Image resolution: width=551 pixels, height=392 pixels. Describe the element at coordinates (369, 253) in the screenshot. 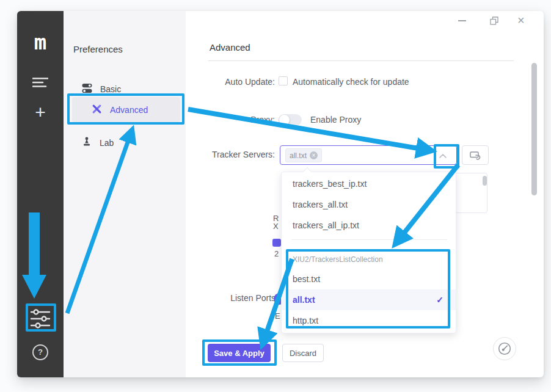

I see `tracker-dropdown: trackers_best_ip.txt trackers_all.txt tr…` at that location.